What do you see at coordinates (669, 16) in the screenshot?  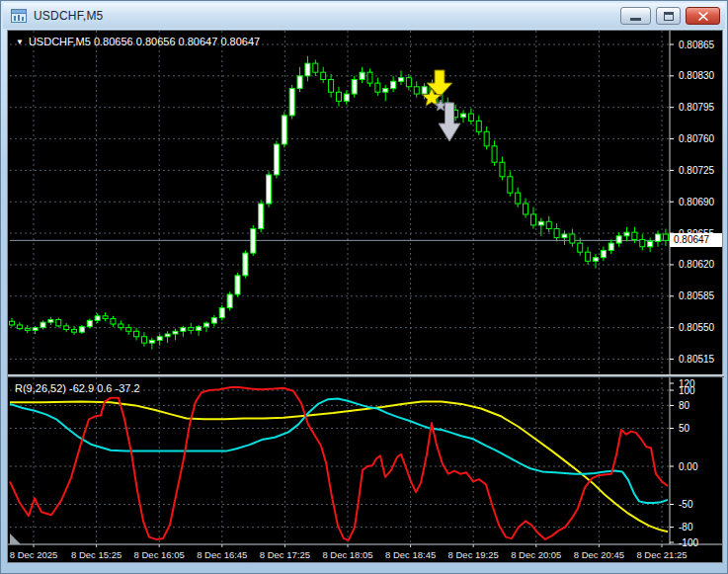 I see `restore-icon` at bounding box center [669, 16].